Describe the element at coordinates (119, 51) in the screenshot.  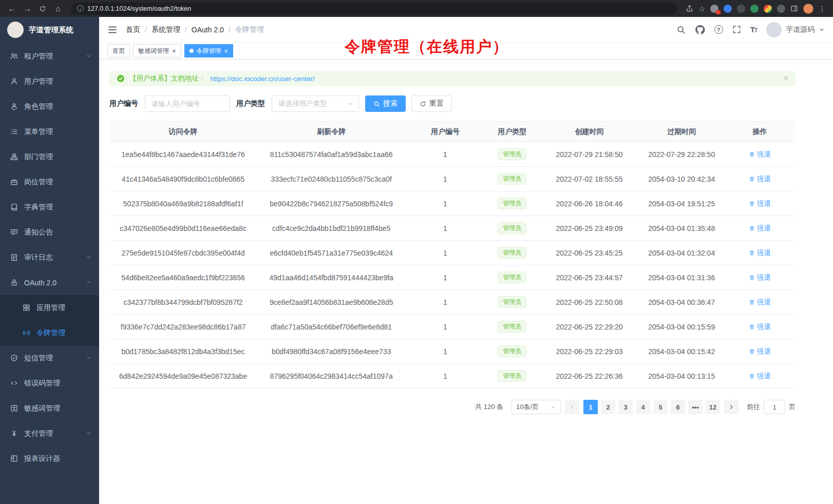
I see `tab: 首页` at that location.